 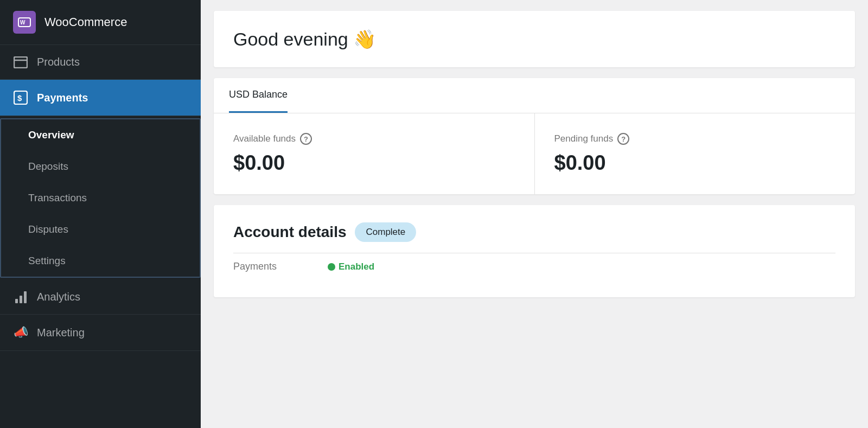 What do you see at coordinates (374, 163) in the screenshot?
I see `available-funds-amount: $0.00` at bounding box center [374, 163].